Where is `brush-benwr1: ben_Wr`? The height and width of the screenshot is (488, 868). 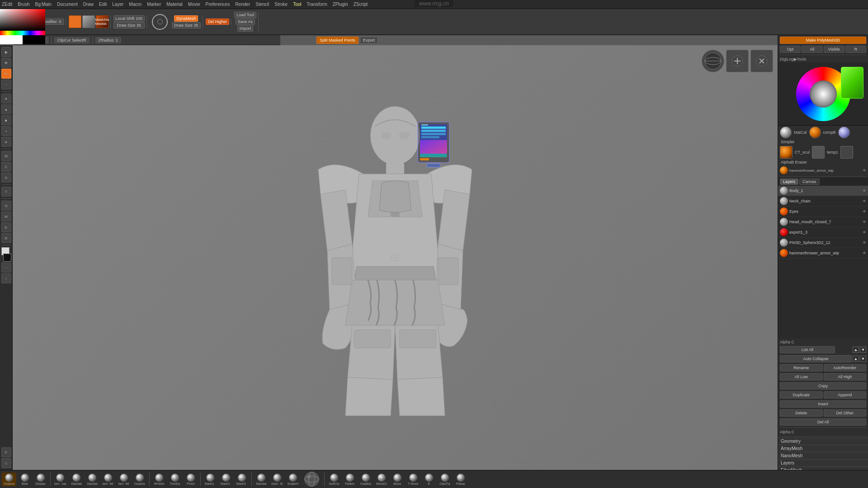
brush-benwr1: ben_Wr is located at coordinates (108, 479).